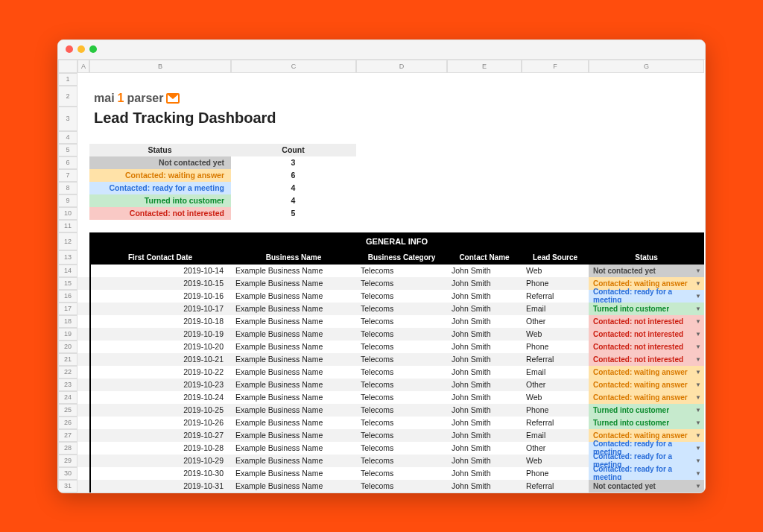 The height and width of the screenshot is (532, 763). Describe the element at coordinates (160, 460) in the screenshot. I see `cell-first-contact-date: 2019-10-29` at that location.